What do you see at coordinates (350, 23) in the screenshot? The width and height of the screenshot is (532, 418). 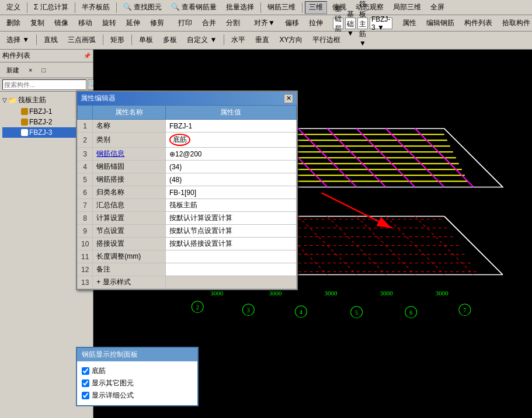 I see `dd-type: 基础 ▼` at bounding box center [350, 23].